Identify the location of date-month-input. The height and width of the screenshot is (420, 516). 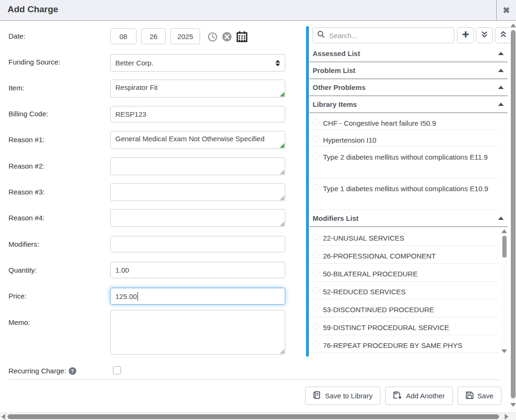
(123, 36).